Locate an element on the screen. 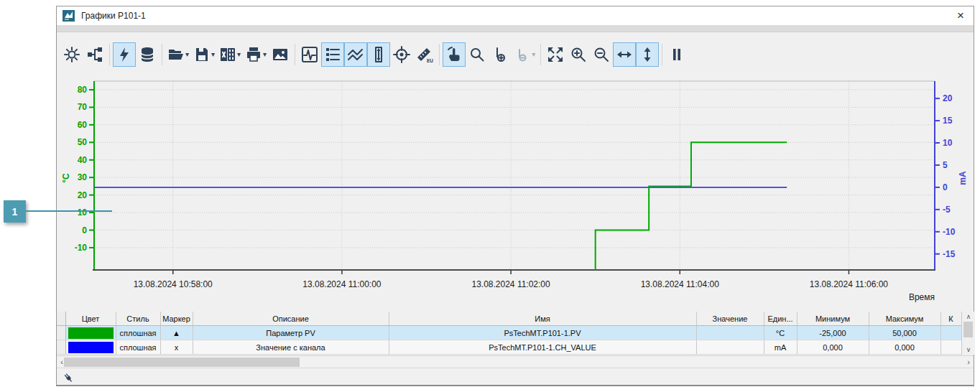 The height and width of the screenshot is (392, 980). col-header-color: Цвет is located at coordinates (91, 319).